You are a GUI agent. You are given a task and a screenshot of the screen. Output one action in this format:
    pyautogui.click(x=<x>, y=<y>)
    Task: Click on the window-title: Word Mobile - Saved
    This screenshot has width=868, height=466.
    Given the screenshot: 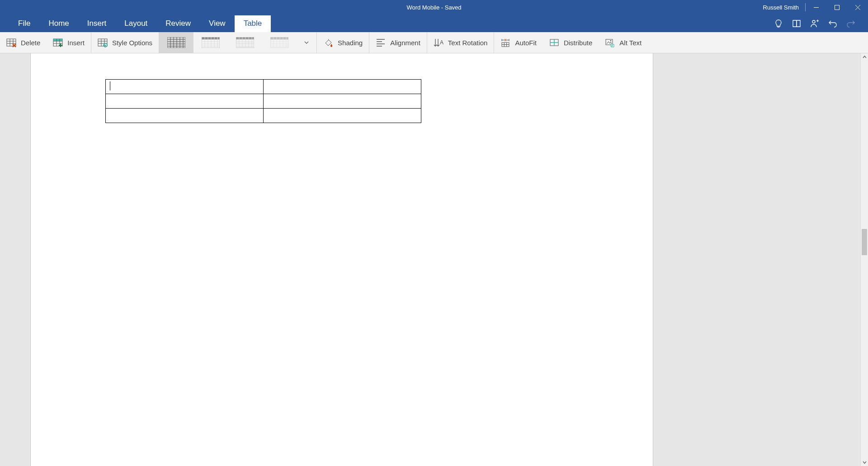 What is the action you would take?
    pyautogui.click(x=434, y=7)
    